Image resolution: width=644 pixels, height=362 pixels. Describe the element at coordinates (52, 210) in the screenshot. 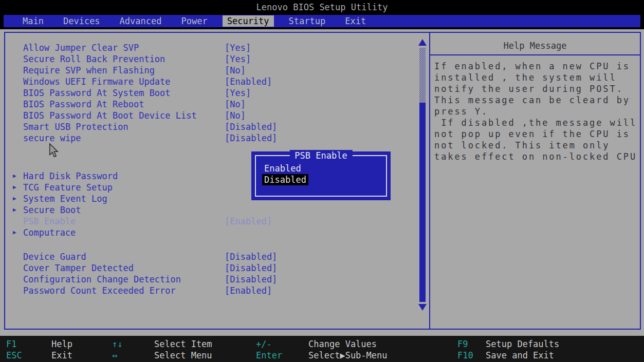

I see `setting-label: Secure Boot` at that location.